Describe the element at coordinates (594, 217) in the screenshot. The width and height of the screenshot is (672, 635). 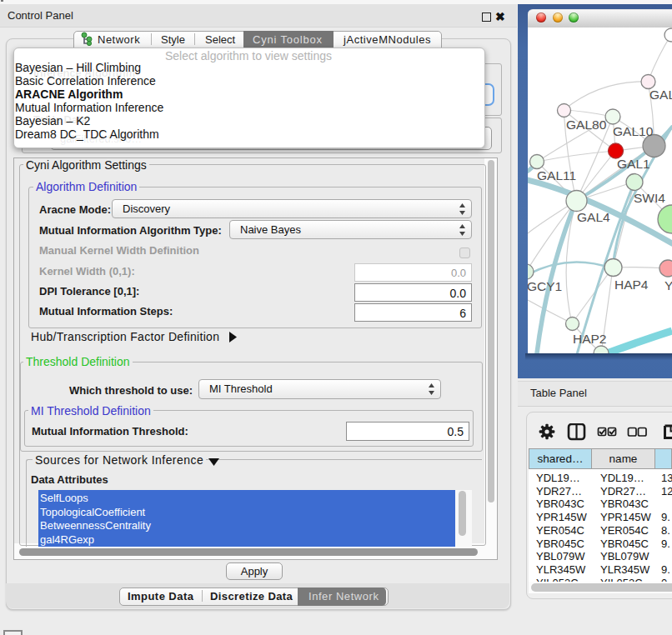
I see `svg-text: GAL4` at that location.